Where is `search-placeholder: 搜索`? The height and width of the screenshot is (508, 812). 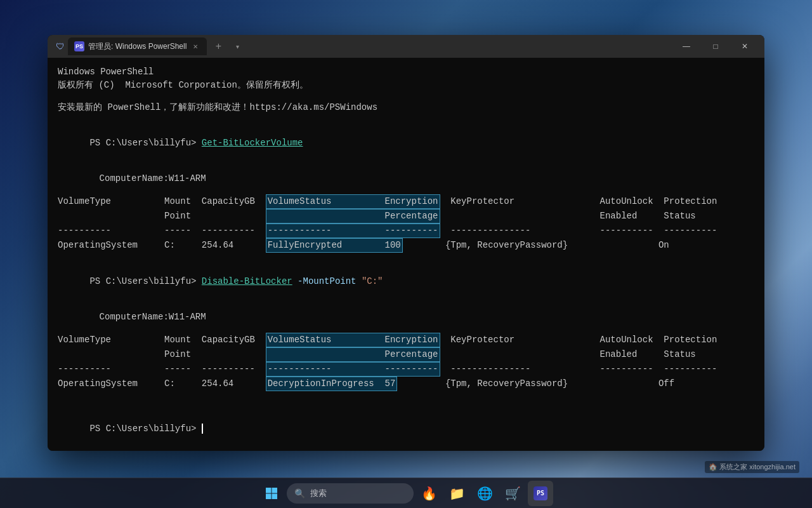
search-placeholder: 搜索 is located at coordinates (318, 493).